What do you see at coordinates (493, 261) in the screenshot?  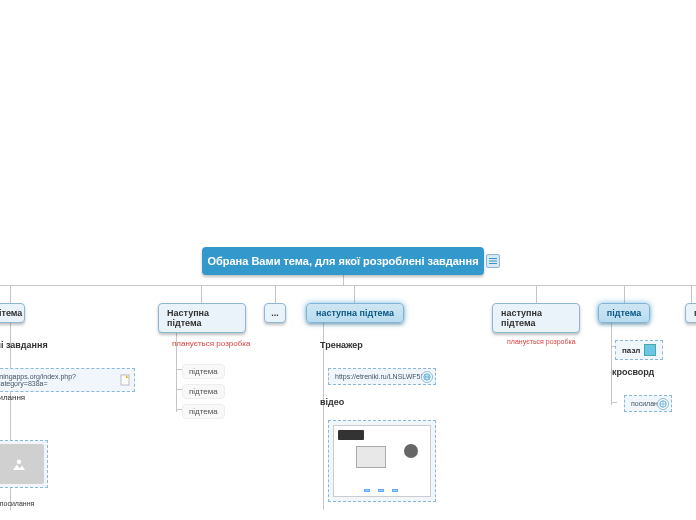 I see `notes-icon` at bounding box center [493, 261].